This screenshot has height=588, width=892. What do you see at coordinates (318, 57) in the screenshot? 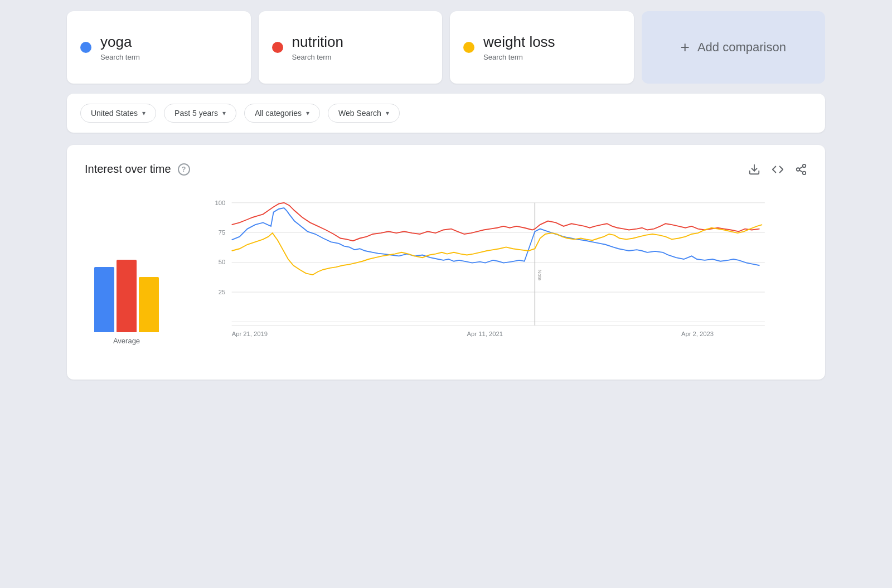
I see `nutrition-type: Search term` at bounding box center [318, 57].